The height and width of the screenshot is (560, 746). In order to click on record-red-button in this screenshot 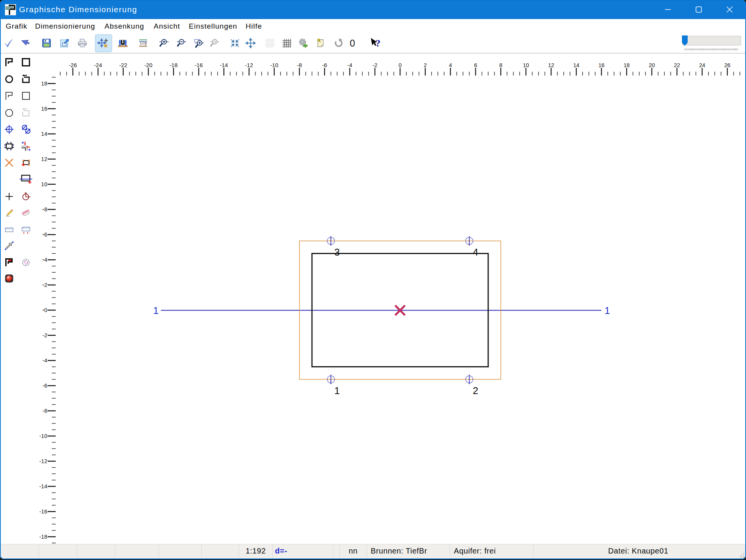, I will do `click(9, 278)`.